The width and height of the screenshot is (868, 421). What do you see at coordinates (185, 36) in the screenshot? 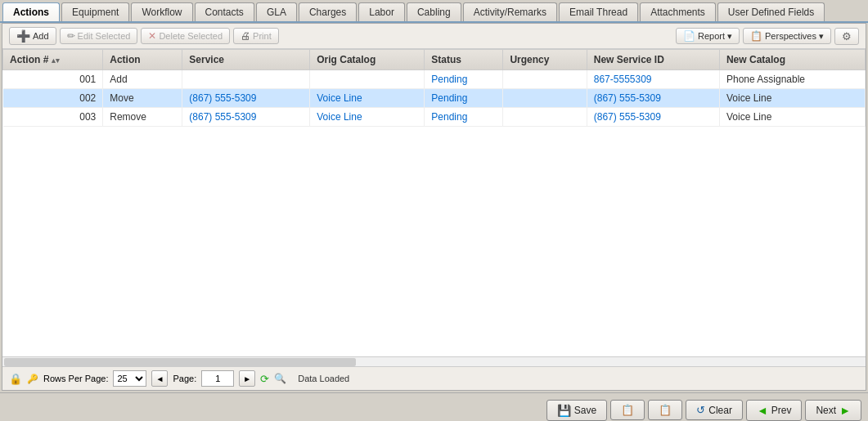
I see `delete-selected-button: ✕ Delete Selected` at bounding box center [185, 36].